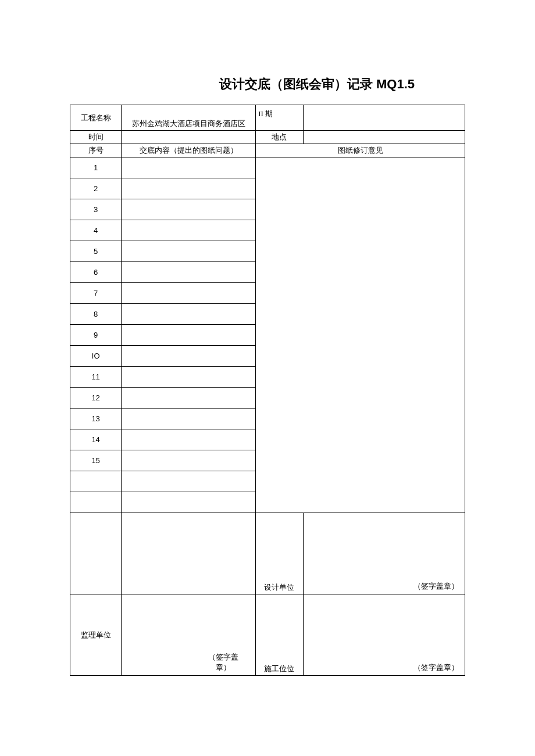 This screenshot has height=756, width=535. What do you see at coordinates (96, 377) in the screenshot?
I see `table-row: 11` at bounding box center [96, 377].